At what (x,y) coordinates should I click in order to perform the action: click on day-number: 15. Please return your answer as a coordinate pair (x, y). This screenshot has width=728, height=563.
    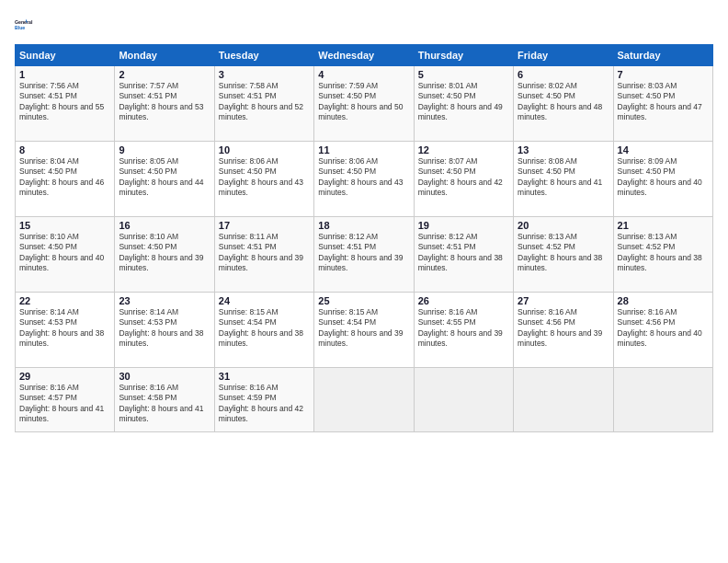
    Looking at the image, I should click on (64, 225).